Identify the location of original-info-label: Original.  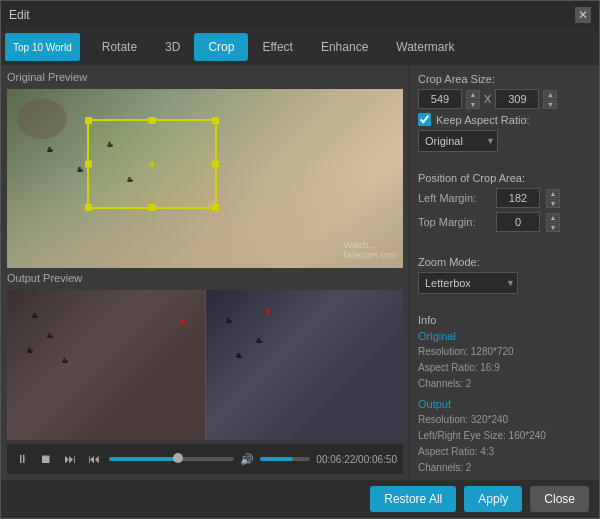
(504, 336).